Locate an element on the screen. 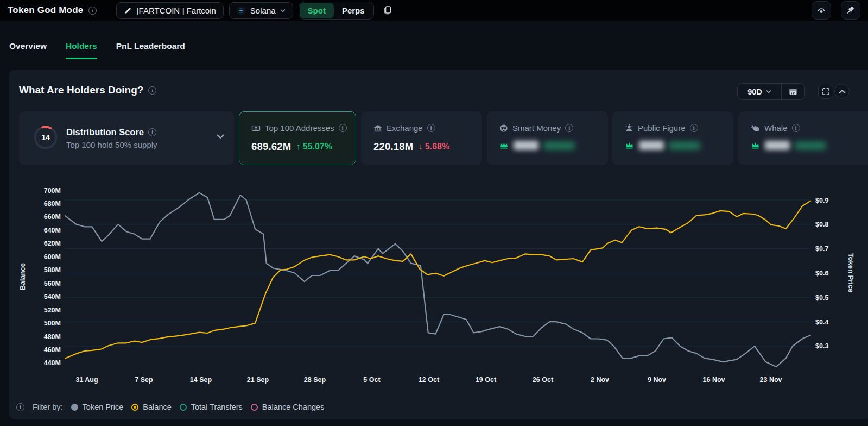 This screenshot has height=426, width=868. card-public-figure: Public Figure i is located at coordinates (673, 138).